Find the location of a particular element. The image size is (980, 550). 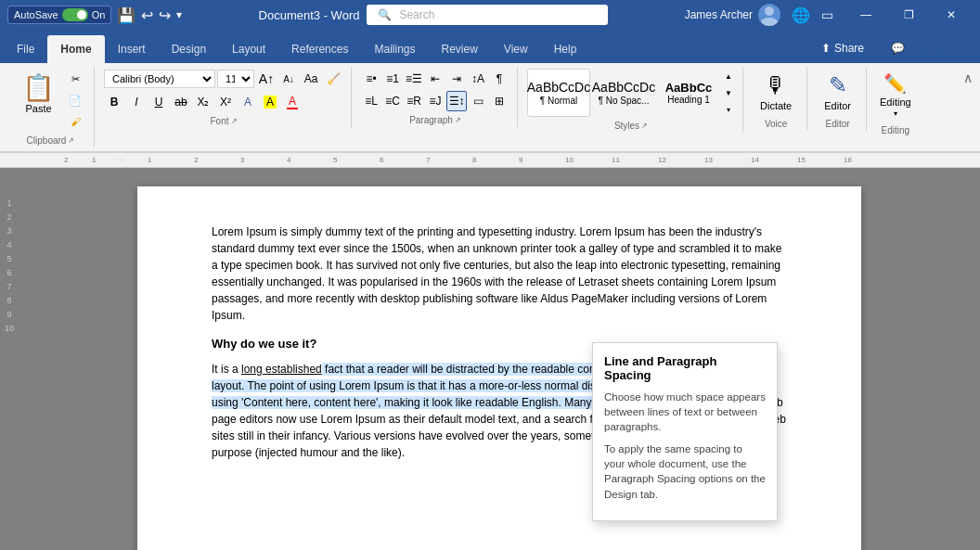

tab-mailings: Mailings is located at coordinates (394, 49).